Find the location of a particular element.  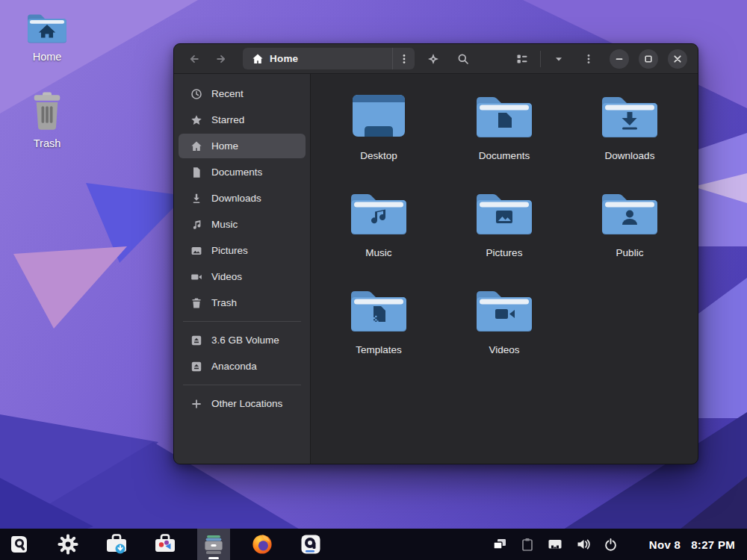

taskbar-app-software-store is located at coordinates (165, 544).